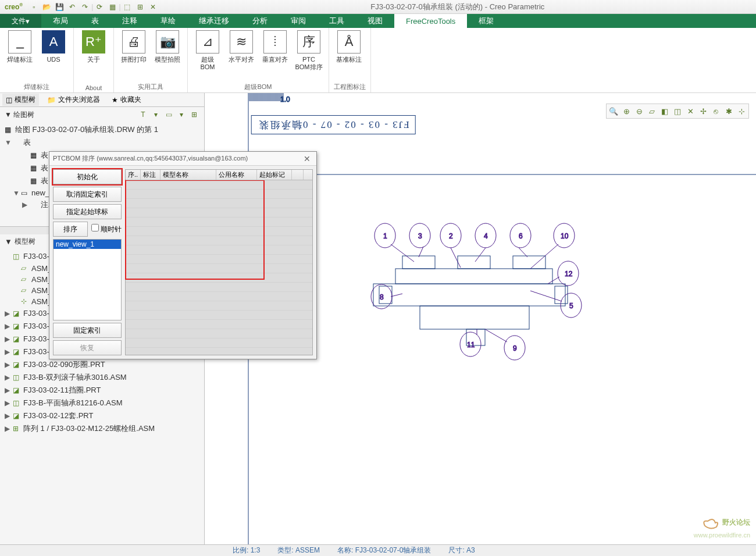 Image resolution: width=756 pixels, height=556 pixels. What do you see at coordinates (151, 174) in the screenshot?
I see `table-header-cell: 标注` at bounding box center [151, 174].